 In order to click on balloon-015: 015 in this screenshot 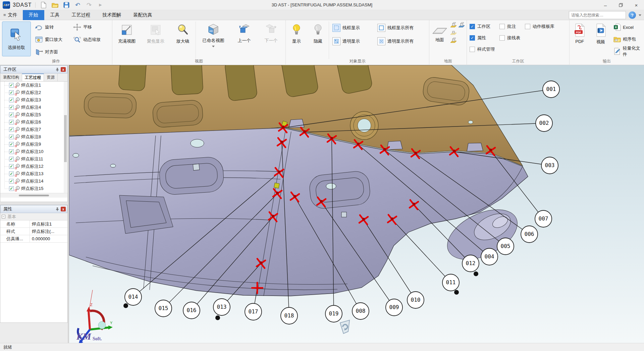, I will do `click(163, 308)`.